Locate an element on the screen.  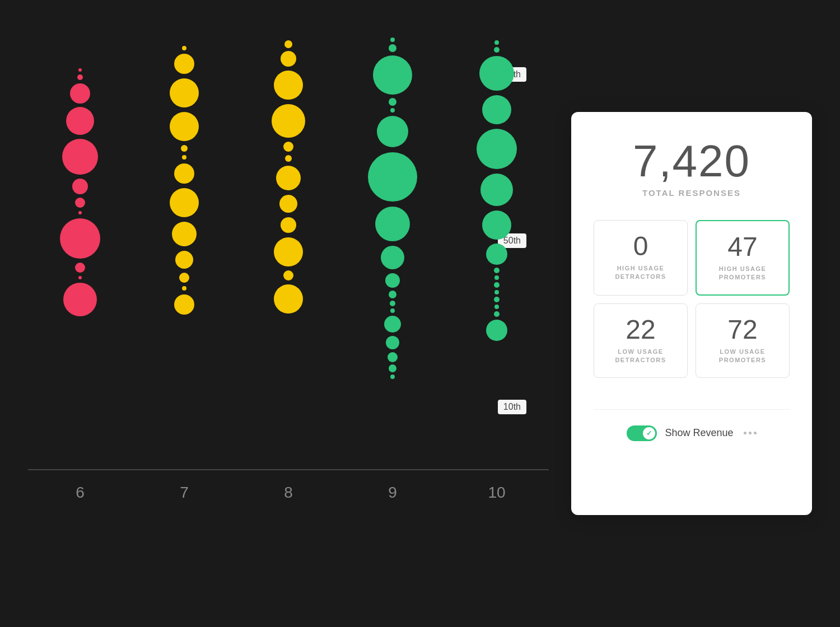
x-label-9: 9 is located at coordinates (393, 493).